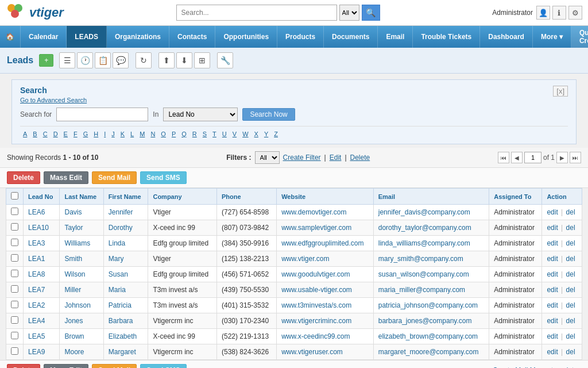 The height and width of the screenshot is (368, 588). Describe the element at coordinates (118, 274) in the screenshot. I see `first-name-link-4: Susan` at that location.